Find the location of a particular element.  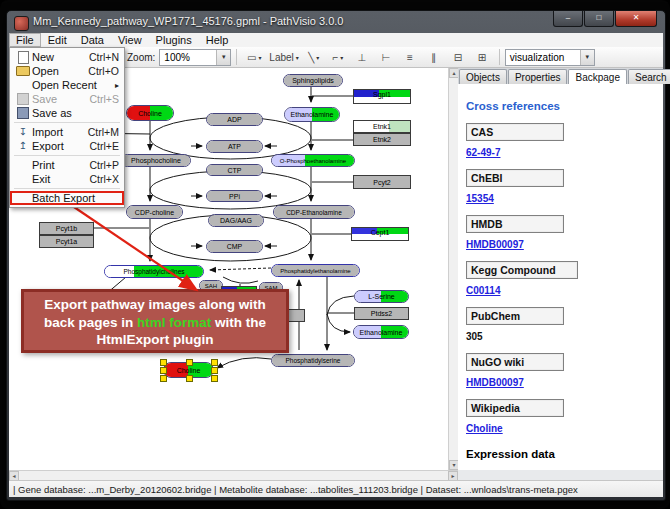

import-icon: ↧ is located at coordinates (23, 132).